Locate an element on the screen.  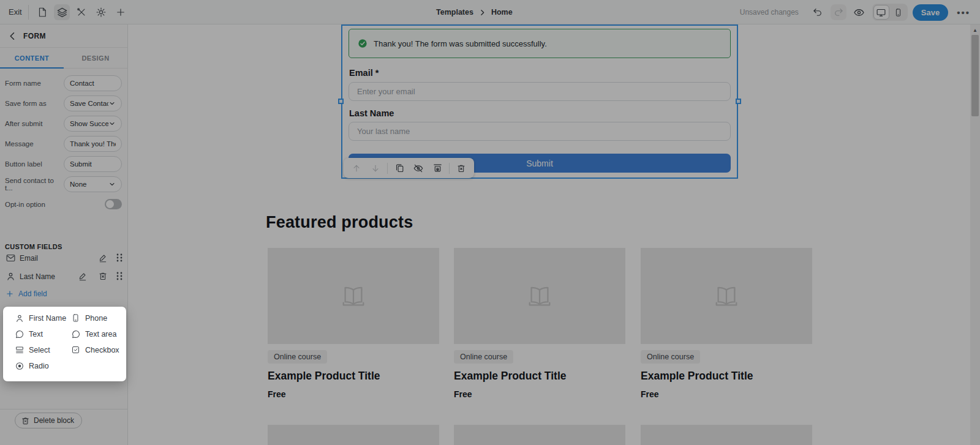
field-type-label: Checkbox is located at coordinates (102, 350).